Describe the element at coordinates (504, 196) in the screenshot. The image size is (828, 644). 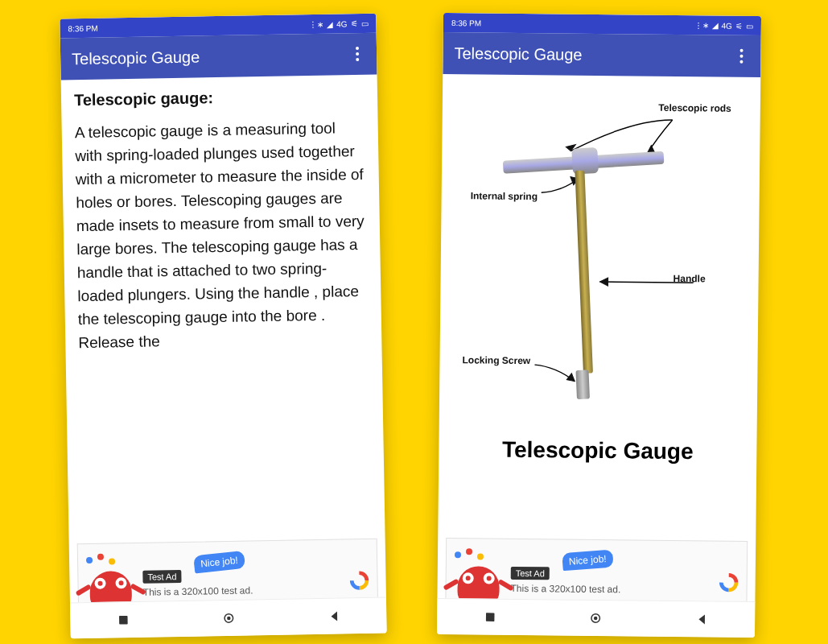
I see `label-internal-spring: Internal spring` at that location.